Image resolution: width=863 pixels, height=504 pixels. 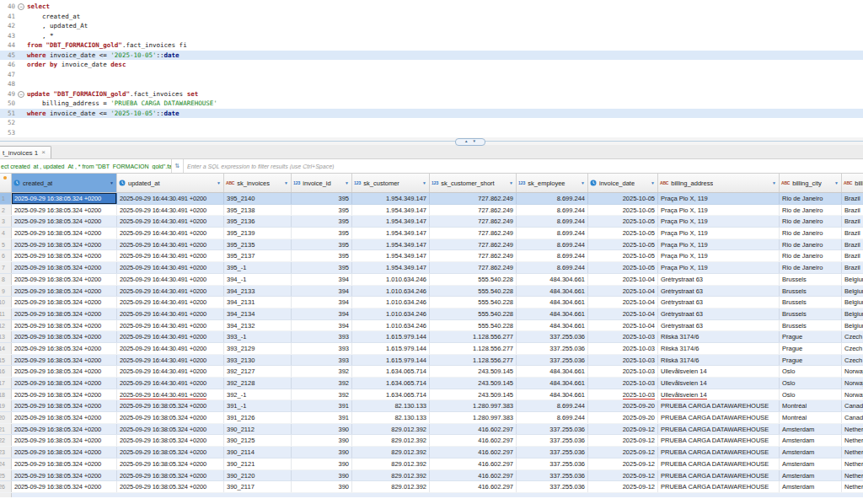 I want to click on grid-cell: Norway, so click(x=853, y=394).